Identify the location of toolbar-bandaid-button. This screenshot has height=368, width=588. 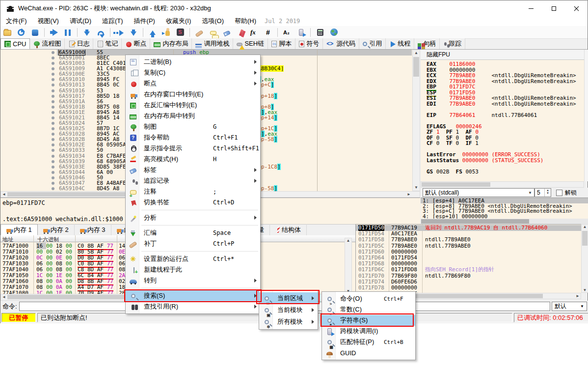
(199, 32).